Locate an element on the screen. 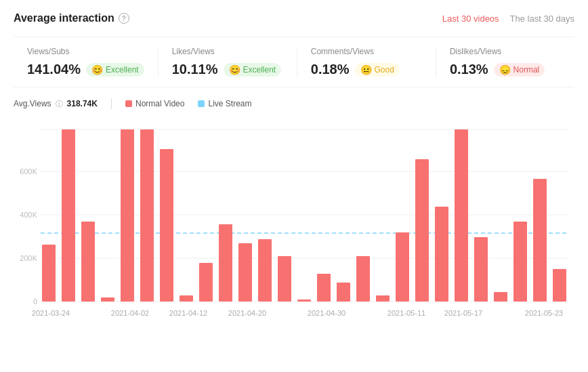 The height and width of the screenshot is (372, 588). legend-avg: Avg.Views ⓘ 318.74K is located at coordinates (56, 104).